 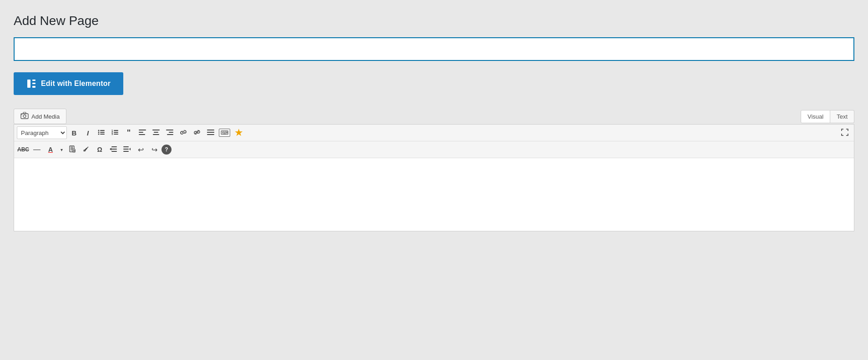 What do you see at coordinates (815, 116) in the screenshot?
I see `tab-visual: Visual` at bounding box center [815, 116].